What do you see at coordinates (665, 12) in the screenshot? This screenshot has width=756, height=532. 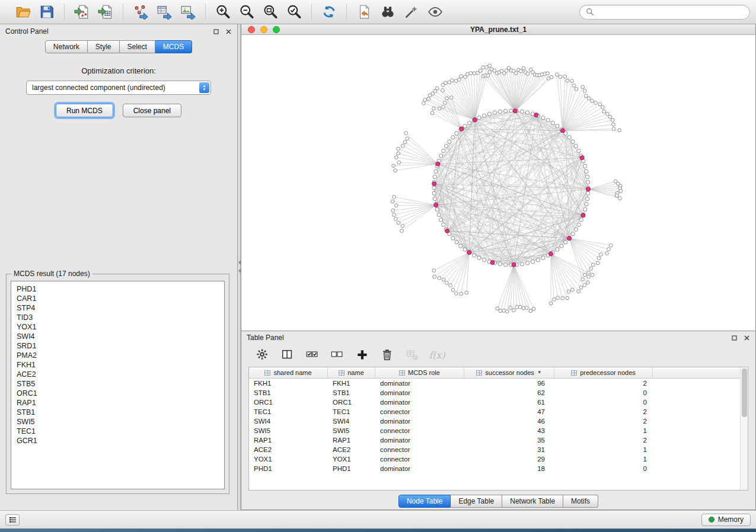 I see `search-box` at bounding box center [665, 12].